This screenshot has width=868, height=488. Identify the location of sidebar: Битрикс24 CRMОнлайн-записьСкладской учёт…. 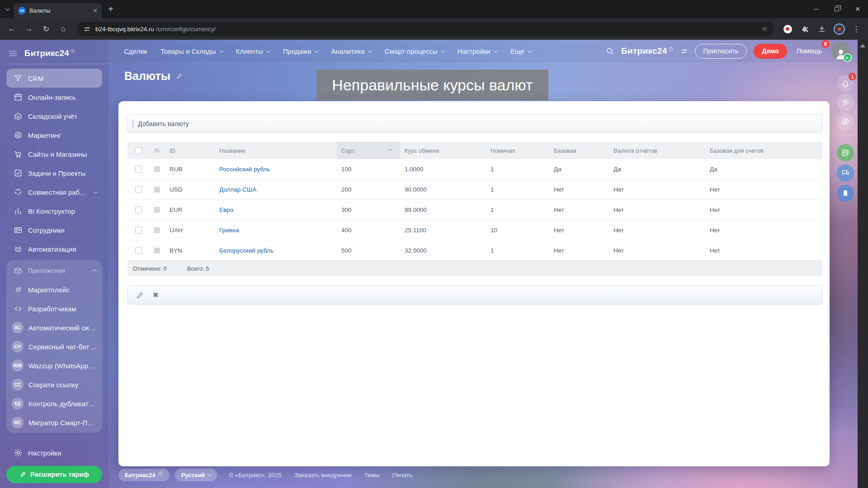
(54, 264).